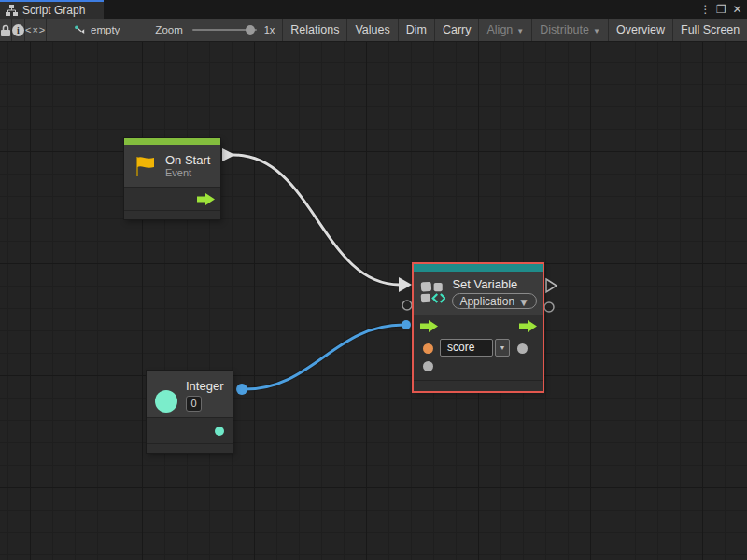  Describe the element at coordinates (373, 30) in the screenshot. I see `values-button: Values` at that location.